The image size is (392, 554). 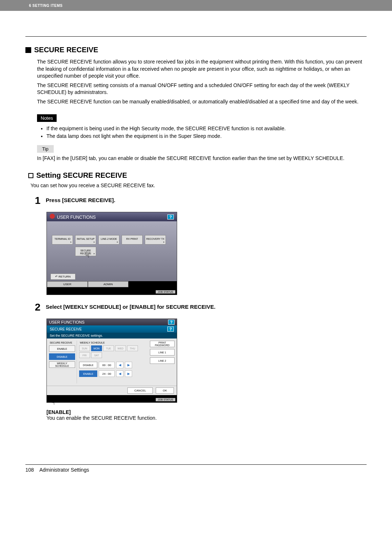 I want to click on recovery-tx-button: RECOVERY TX▸, so click(x=155, y=240).